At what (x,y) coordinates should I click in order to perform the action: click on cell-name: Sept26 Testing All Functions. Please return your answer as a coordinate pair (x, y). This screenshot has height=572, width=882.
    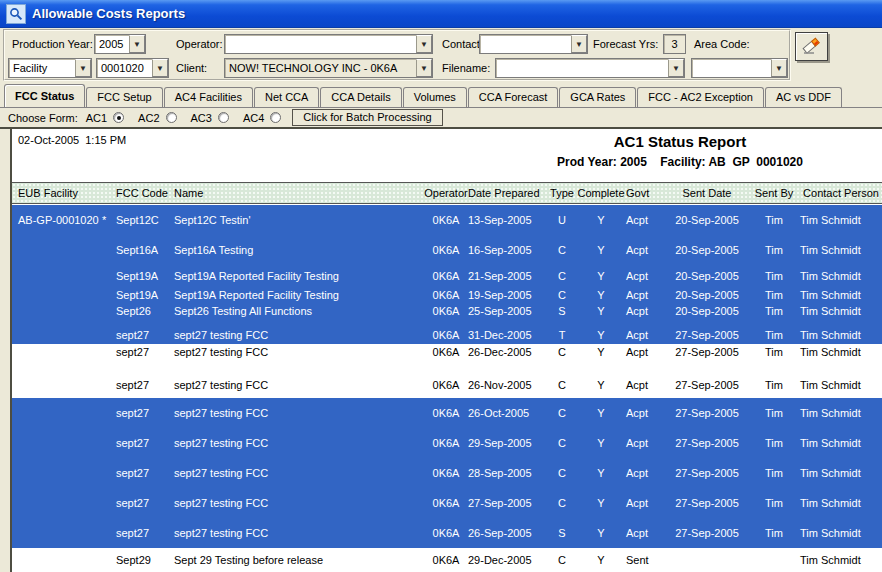
    Looking at the image, I should click on (299, 311).